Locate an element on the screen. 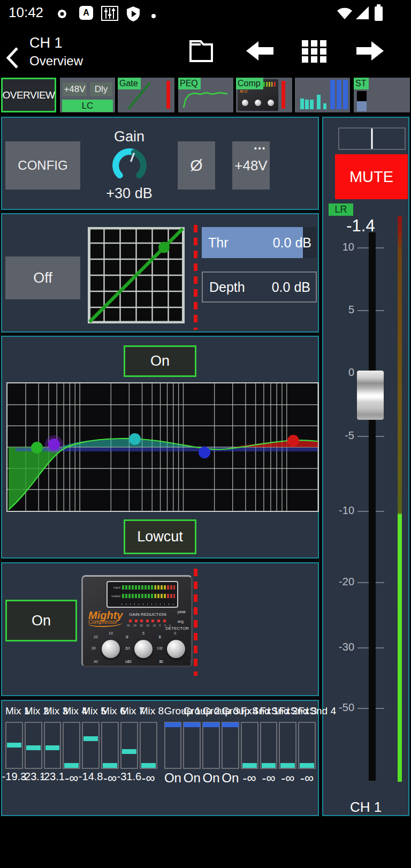 The height and width of the screenshot is (868, 411). channel-name-label: CH 1 is located at coordinates (366, 807).